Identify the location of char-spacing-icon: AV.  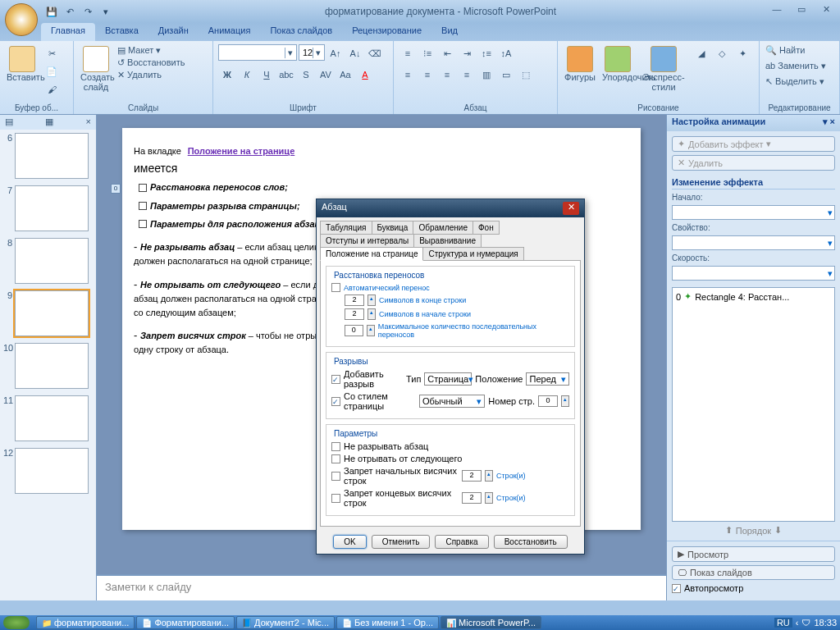
(326, 75).